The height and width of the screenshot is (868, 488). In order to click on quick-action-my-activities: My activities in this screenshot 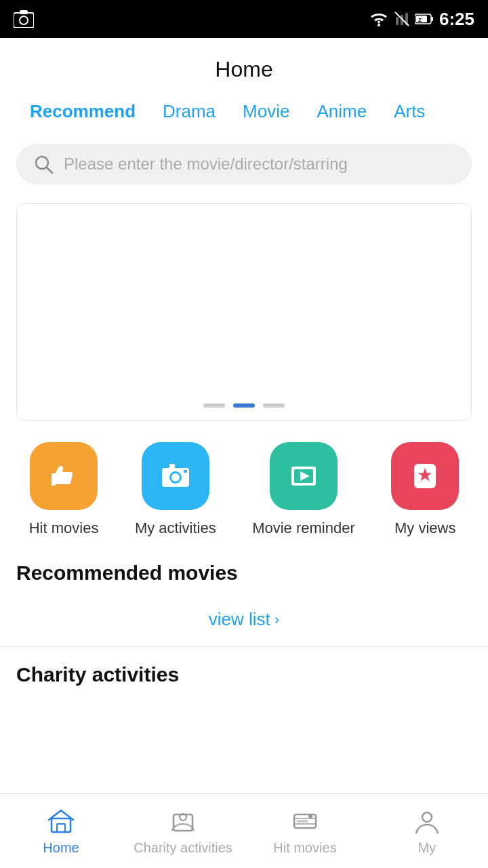, I will do `click(176, 490)`.